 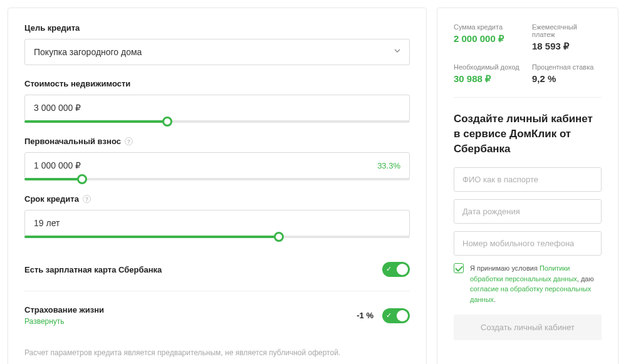 I want to click on term-slider, so click(x=217, y=237).